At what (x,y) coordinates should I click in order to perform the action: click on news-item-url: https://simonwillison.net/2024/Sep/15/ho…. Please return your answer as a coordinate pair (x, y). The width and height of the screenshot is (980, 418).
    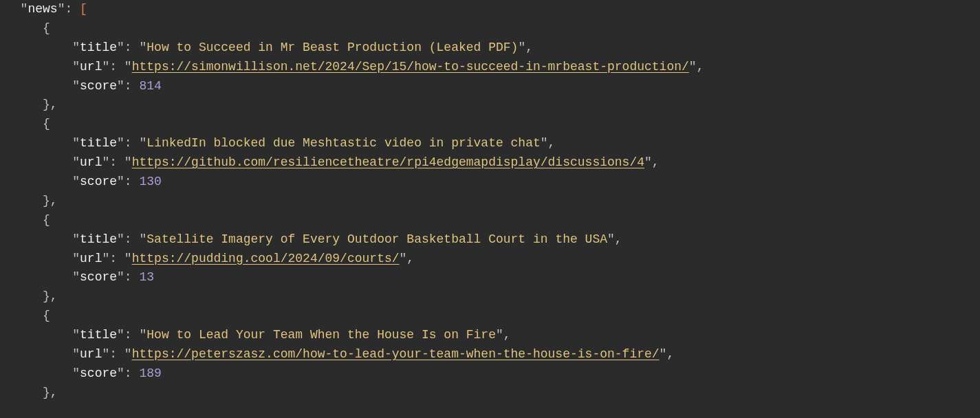
    Looking at the image, I should click on (411, 67).